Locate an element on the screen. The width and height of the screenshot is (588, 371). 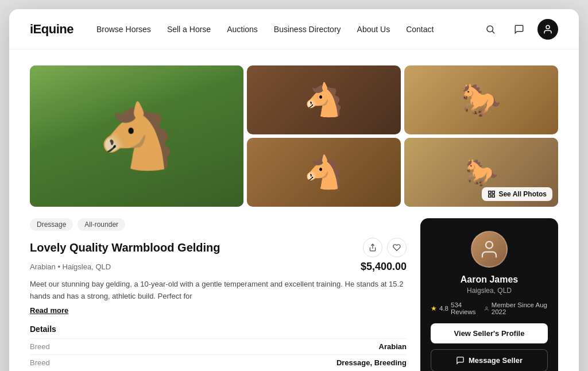
photo-main is located at coordinates (137, 136).